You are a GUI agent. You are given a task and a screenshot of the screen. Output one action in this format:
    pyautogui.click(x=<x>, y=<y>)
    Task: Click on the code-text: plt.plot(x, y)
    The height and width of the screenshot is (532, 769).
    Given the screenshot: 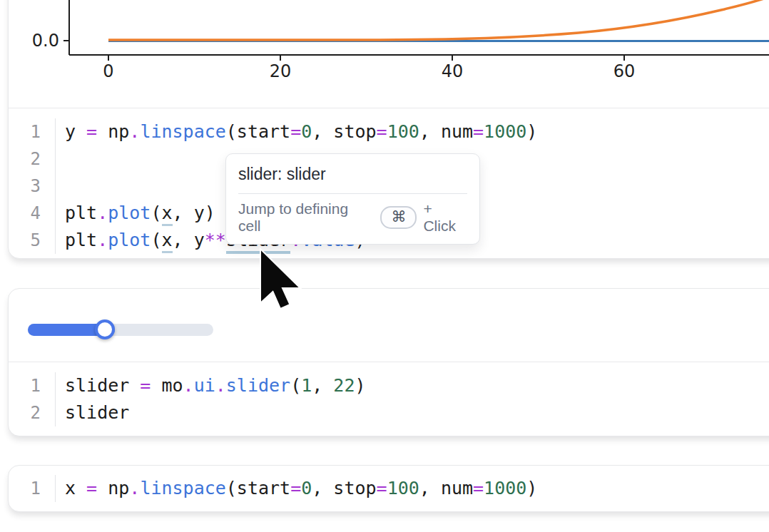 What is the action you would take?
    pyautogui.click(x=136, y=213)
    